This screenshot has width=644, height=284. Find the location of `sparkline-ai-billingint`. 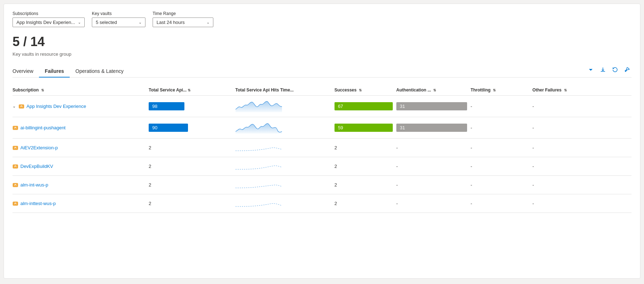

sparkline-ai-billingint is located at coordinates (259, 127).